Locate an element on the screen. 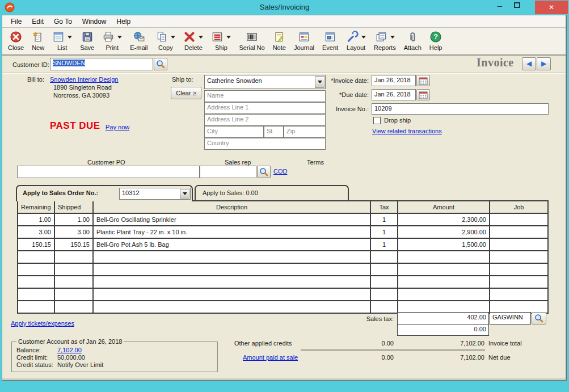 The height and width of the screenshot is (392, 569). sales-rep-input is located at coordinates (228, 172).